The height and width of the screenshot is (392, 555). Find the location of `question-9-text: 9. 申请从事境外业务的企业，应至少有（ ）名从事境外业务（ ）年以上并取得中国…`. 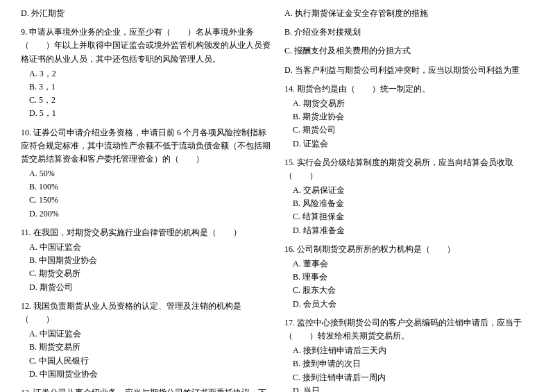

question-9-text: 9. 申请从事境外业务的企业，应至少有（ ）名从事境外业务（ ）年以上并取得中国… is located at coordinates (146, 46).